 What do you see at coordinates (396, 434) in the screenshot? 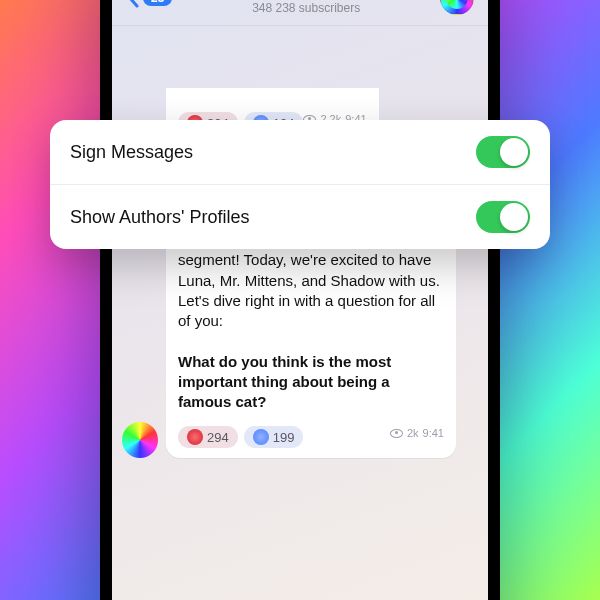
I see `views-icon` at bounding box center [396, 434].